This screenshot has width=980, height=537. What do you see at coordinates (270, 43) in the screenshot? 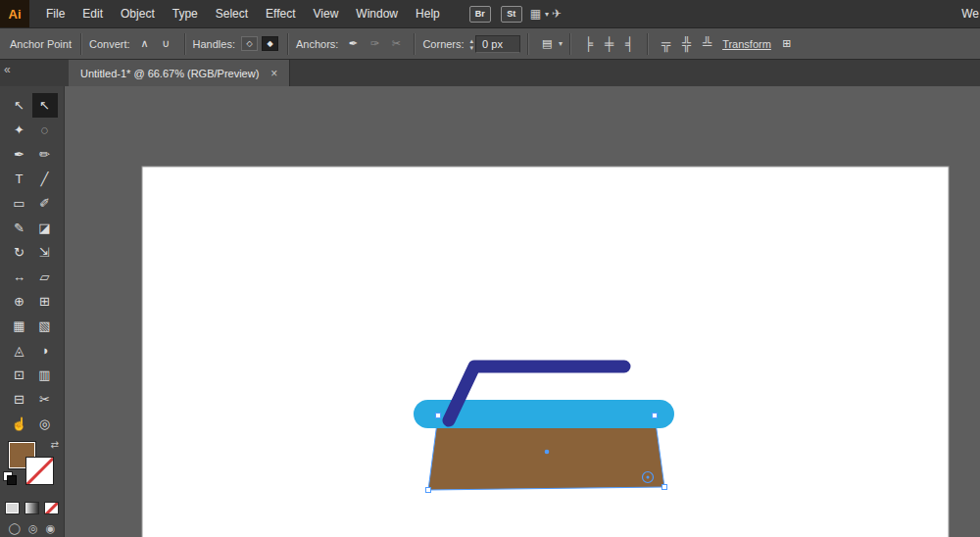
I see `hide-handles-icon: ◆` at bounding box center [270, 43].